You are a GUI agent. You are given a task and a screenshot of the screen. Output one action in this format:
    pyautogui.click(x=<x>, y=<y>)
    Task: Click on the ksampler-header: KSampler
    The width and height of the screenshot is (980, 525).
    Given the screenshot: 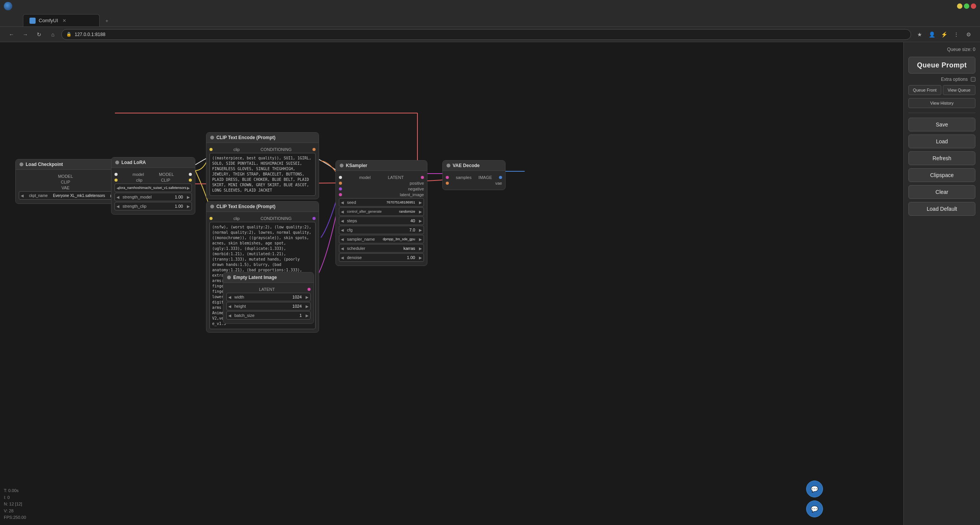 What is the action you would take?
    pyautogui.click(x=381, y=166)
    